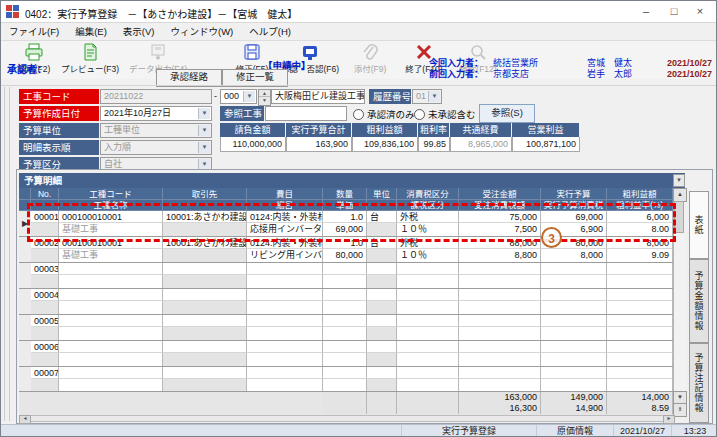 The image size is (717, 437). Describe the element at coordinates (382, 243) in the screenshot. I see `cell-unit: 台` at that location.